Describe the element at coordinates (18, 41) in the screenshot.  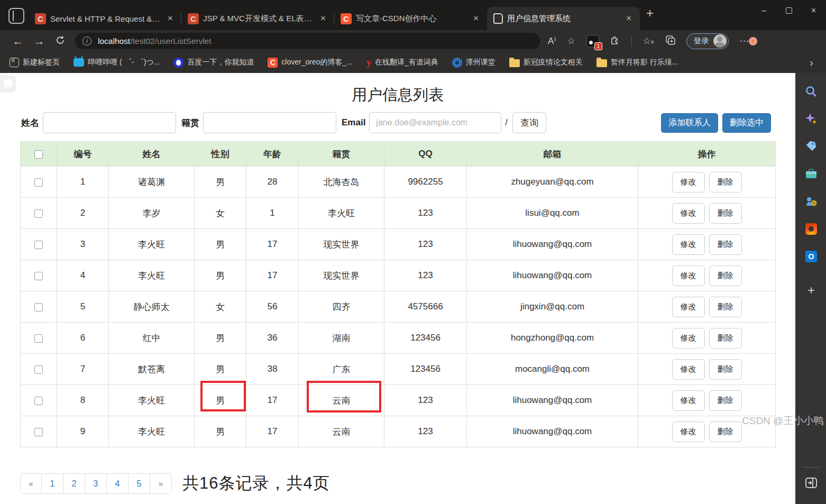
I see `back-icon: ←` at that location.